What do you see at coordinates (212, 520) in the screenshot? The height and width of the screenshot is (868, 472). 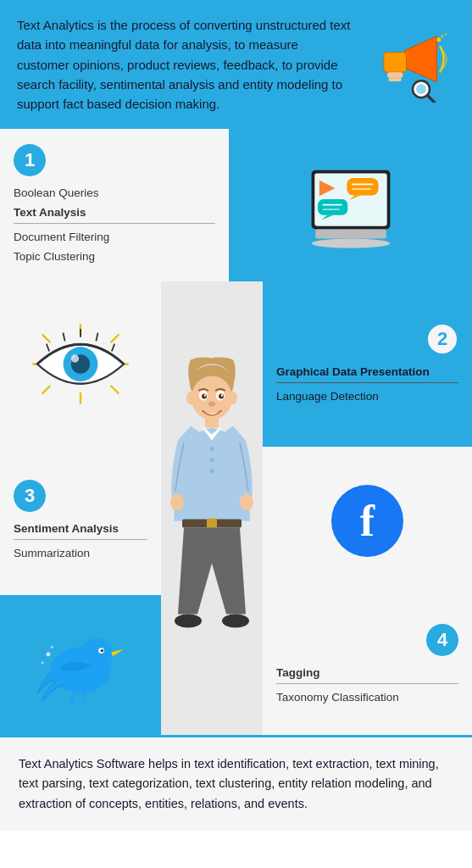 I see `row3-center-placeholder` at bounding box center [212, 520].